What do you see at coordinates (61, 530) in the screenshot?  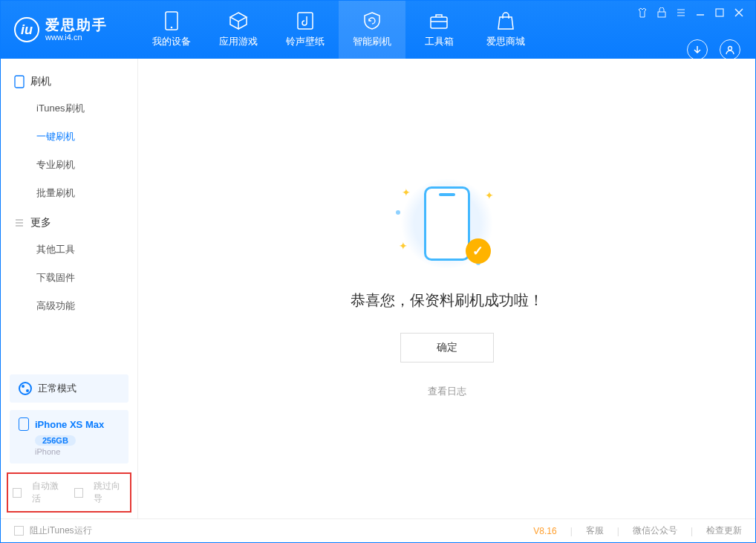 I see `block-itunes-label: 阻止iTunes运行` at bounding box center [61, 530].